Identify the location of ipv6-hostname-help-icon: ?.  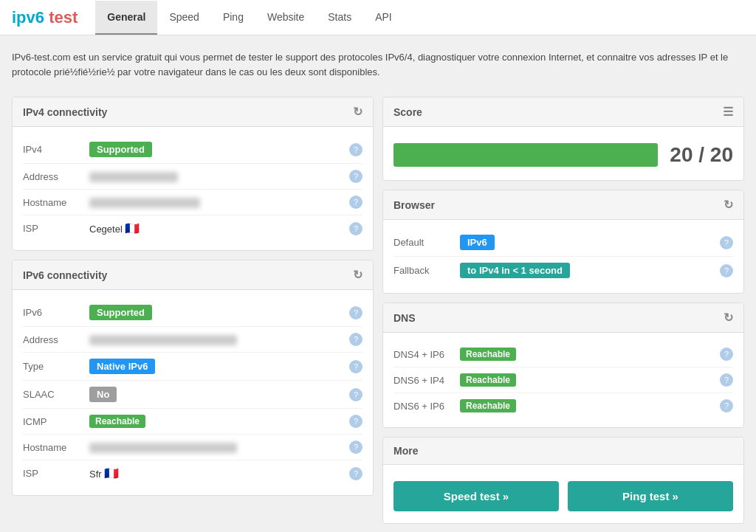
(356, 447).